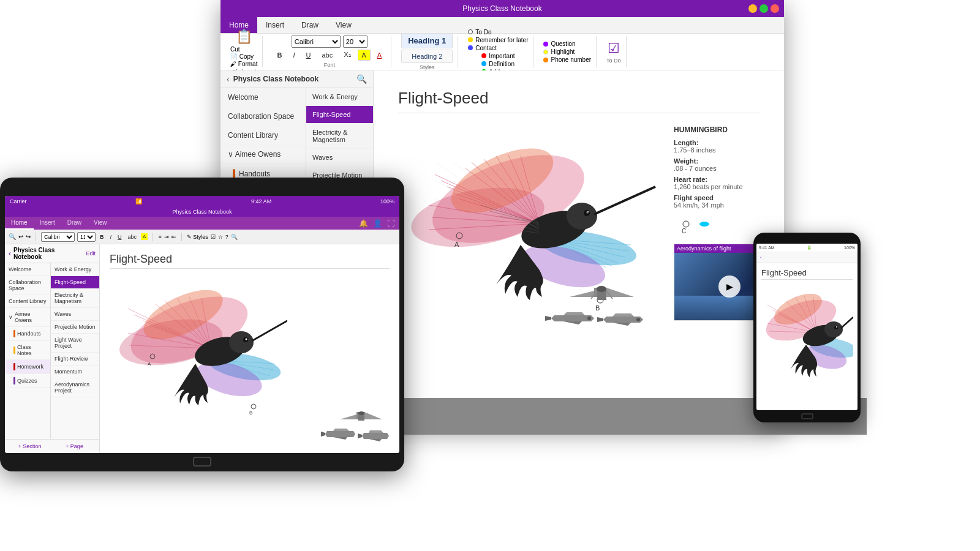 The width and height of the screenshot is (980, 551). What do you see at coordinates (75, 446) in the screenshot?
I see `tablet-add-page-button: + Page` at bounding box center [75, 446].